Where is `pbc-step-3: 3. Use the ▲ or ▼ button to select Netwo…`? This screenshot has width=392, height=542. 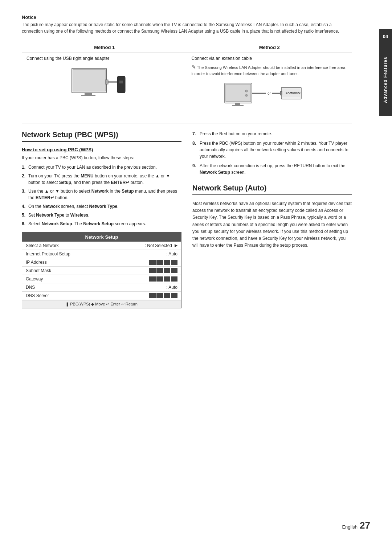 pbc-step-3: 3. Use the ▲ or ▼ button to select Netwo… is located at coordinates (102, 194).